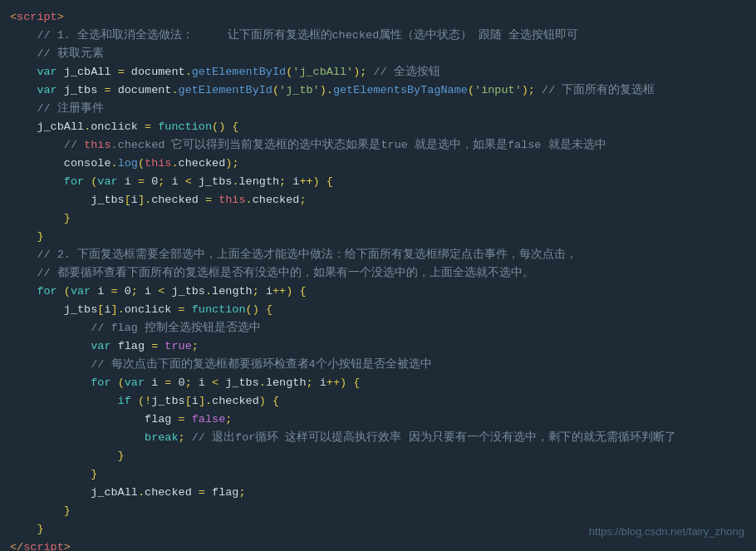  I want to click on line-21: for (var i = 0; i < j_tbs.length; i++) {, so click(378, 383).